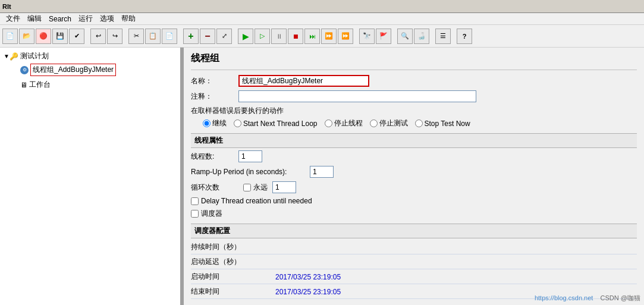  Describe the element at coordinates (367, 36) in the screenshot. I see `toolbar-binoculars-button: 🔭` at that location.